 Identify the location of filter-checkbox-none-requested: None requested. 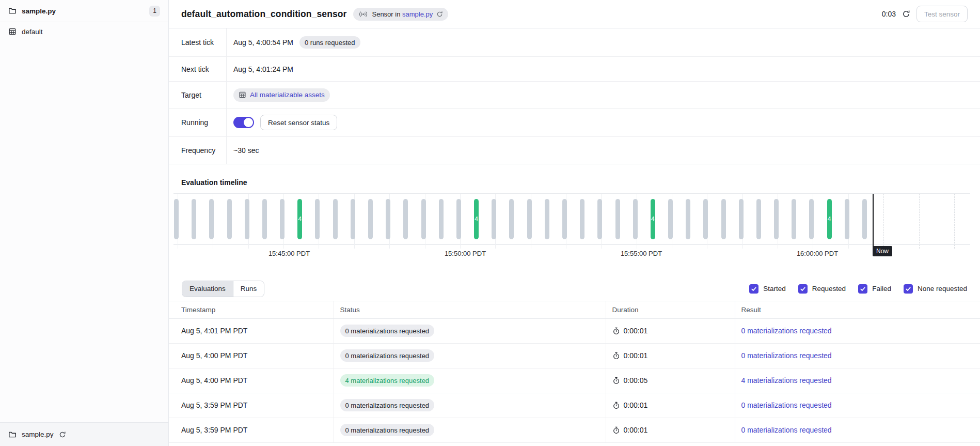
(936, 289).